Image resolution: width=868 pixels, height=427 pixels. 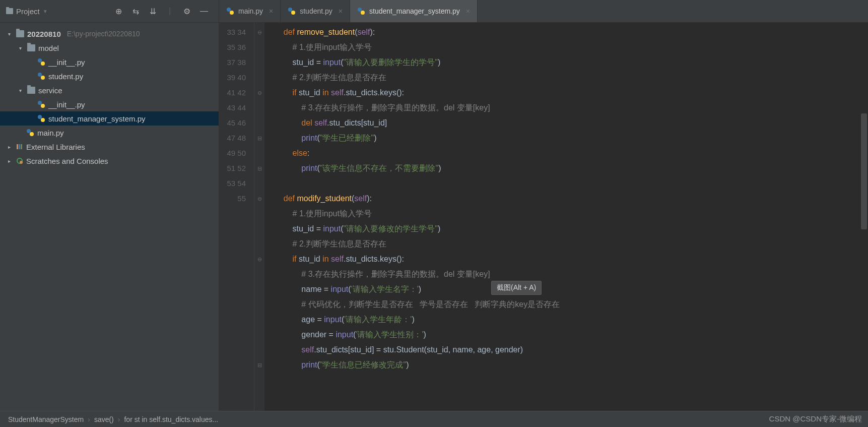 What do you see at coordinates (28, 11) in the screenshot?
I see `project-label: Project` at bounding box center [28, 11].